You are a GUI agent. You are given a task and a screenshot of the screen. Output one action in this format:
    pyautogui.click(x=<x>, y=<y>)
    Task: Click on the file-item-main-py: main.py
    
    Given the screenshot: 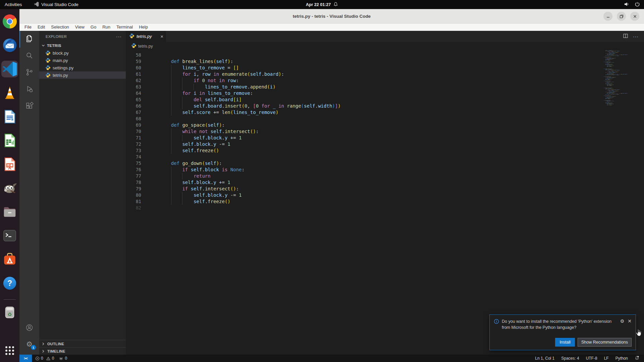 What is the action you would take?
    pyautogui.click(x=83, y=60)
    